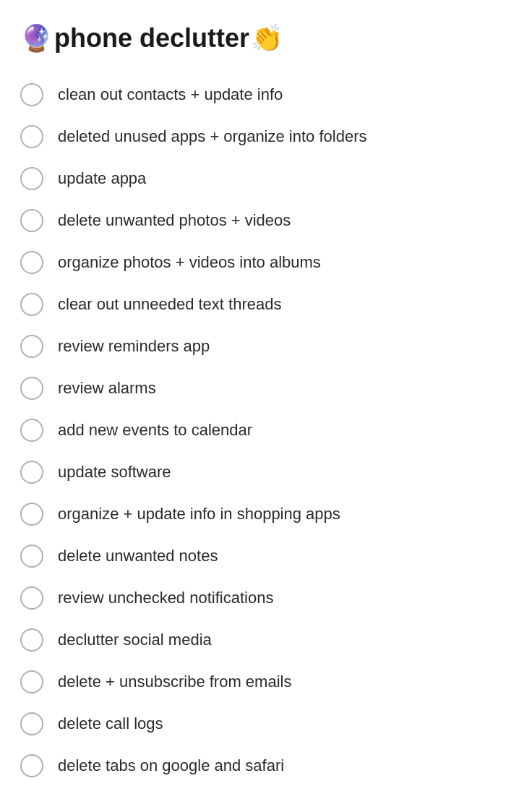  I want to click on list-item: review reminders app, so click(266, 346).